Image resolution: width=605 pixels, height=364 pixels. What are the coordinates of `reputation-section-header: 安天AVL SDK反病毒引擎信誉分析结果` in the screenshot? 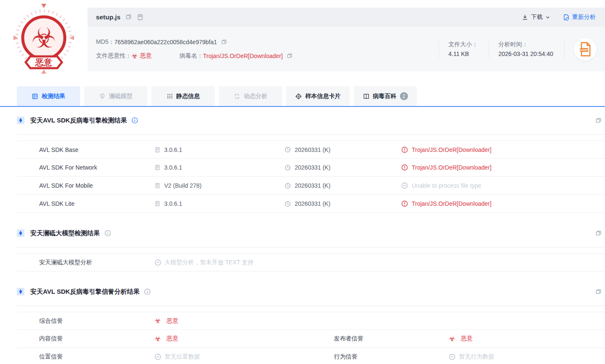 It's located at (311, 292).